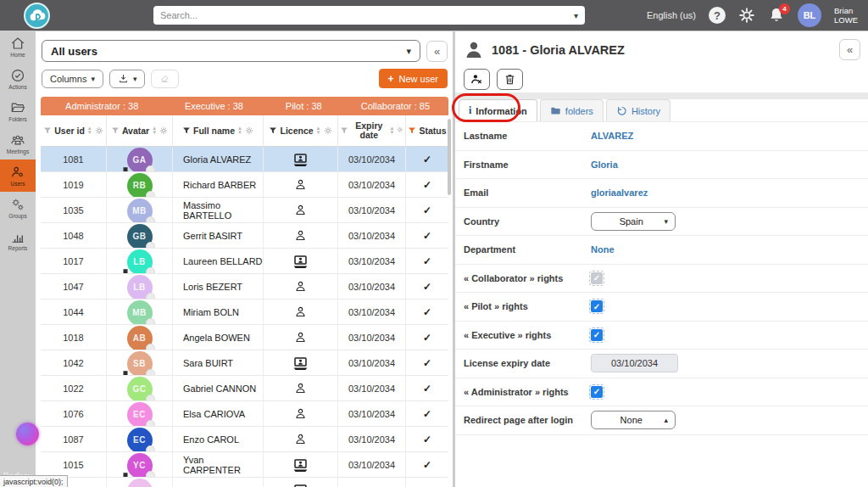 This screenshot has height=487, width=868. Describe the element at coordinates (244, 185) in the screenshot. I see `table-row: 1019 RB Richard BARBER 03/10/2034 ✓` at that location.